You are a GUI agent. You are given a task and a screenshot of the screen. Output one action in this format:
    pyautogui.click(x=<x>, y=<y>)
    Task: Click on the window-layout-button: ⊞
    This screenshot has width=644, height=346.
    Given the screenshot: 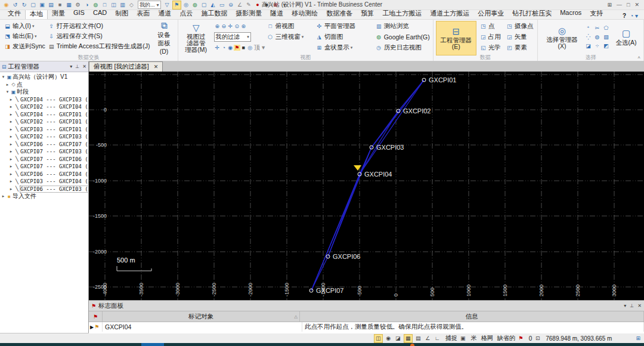 What is the action you would take?
    pyautogui.click(x=609, y=5)
    